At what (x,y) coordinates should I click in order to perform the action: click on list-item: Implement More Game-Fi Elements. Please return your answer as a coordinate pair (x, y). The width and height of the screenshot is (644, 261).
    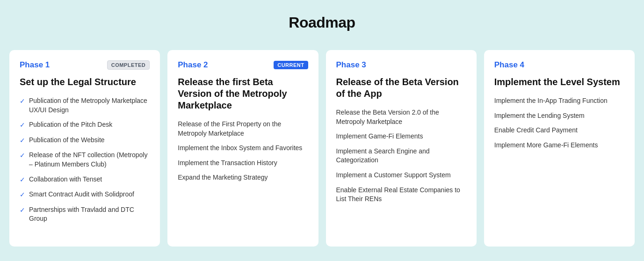
    Looking at the image, I should click on (559, 145).